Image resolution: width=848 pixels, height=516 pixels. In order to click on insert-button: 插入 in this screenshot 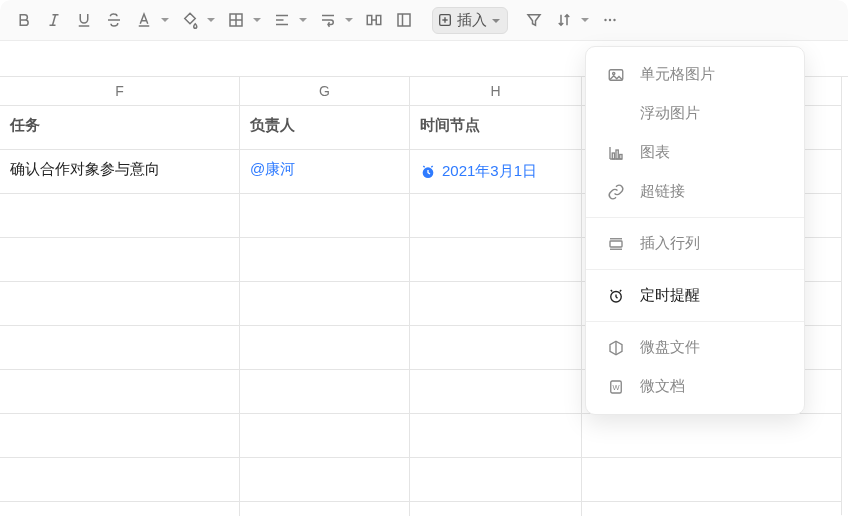, I will do `click(470, 20)`.